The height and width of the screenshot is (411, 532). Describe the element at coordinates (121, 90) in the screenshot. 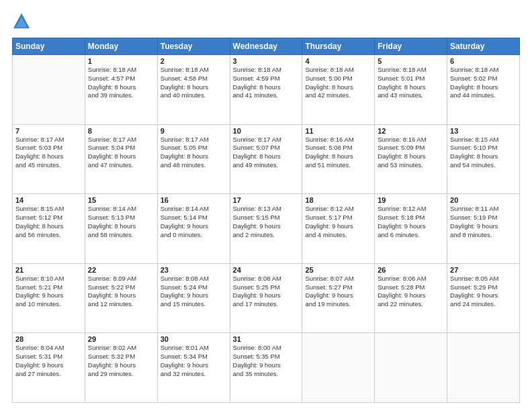

I see `calendar-cell: 1 Sunrise: 8:18 AM Sunset: 4:57 PM Dayli…` at that location.